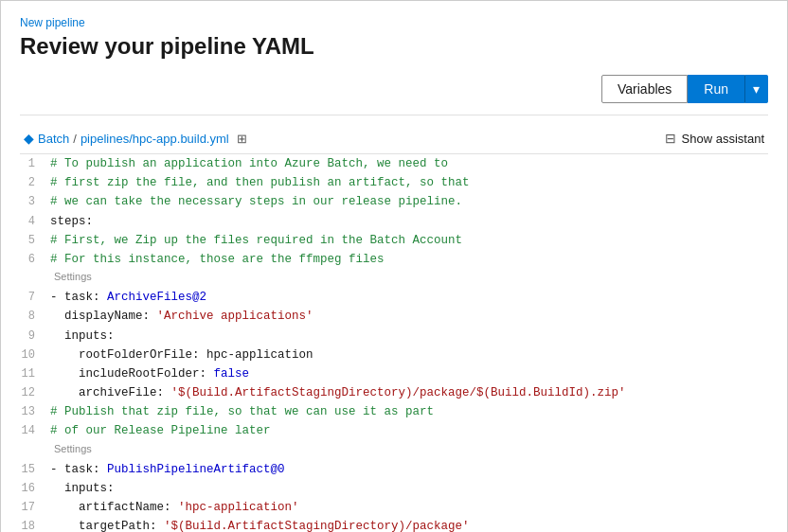 The image size is (788, 532). Describe the element at coordinates (35, 316) in the screenshot. I see `line-num-8: 8` at that location.